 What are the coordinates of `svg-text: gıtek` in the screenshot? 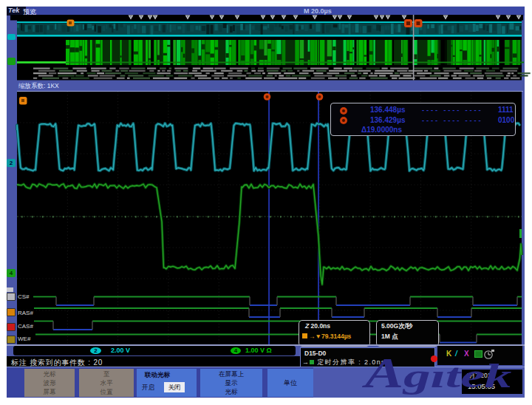 It's located at (457, 375).